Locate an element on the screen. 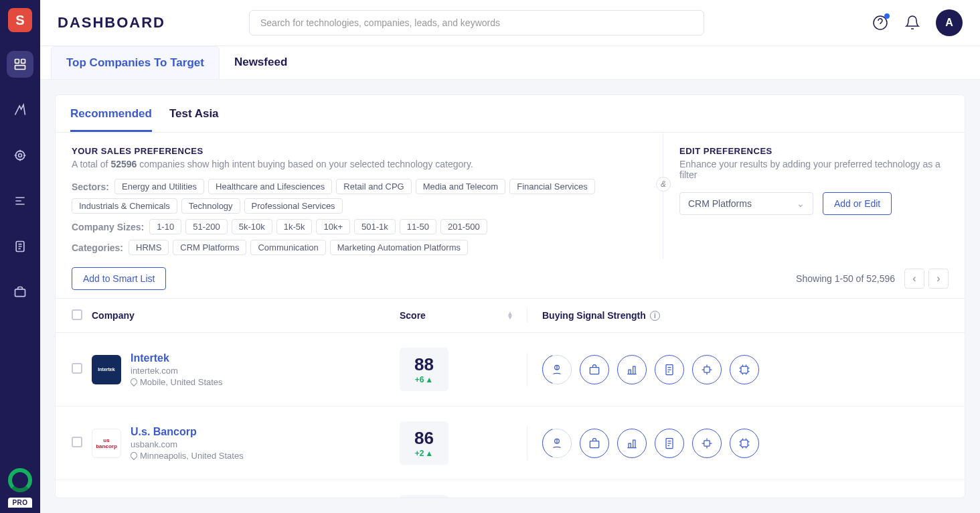  score-value: 88 is located at coordinates (424, 364).